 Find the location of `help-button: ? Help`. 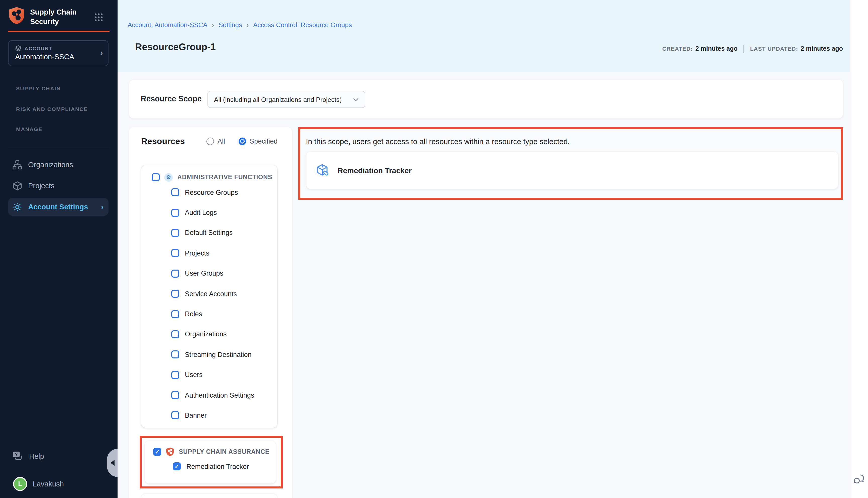

help-button: ? Help is located at coordinates (28, 456).